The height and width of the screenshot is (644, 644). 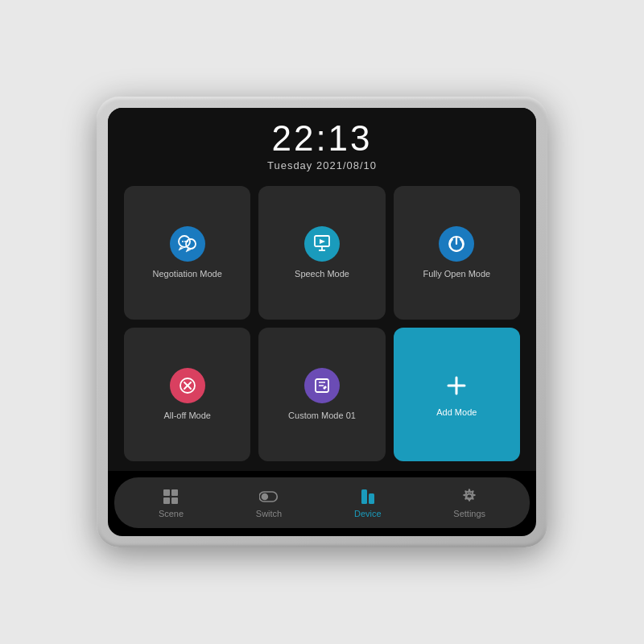 What do you see at coordinates (322, 415) in the screenshot?
I see `custom-mode-label: Custom Mode 01` at bounding box center [322, 415].